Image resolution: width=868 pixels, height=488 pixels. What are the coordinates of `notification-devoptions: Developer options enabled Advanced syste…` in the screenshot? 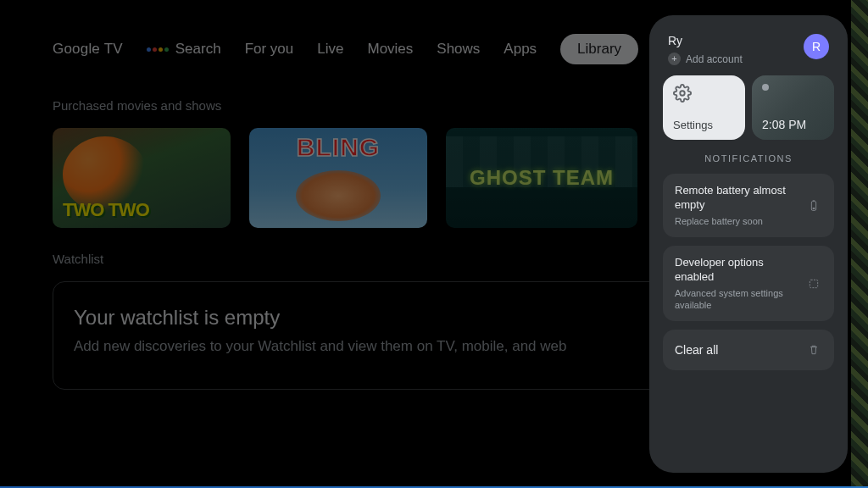 It's located at (748, 283).